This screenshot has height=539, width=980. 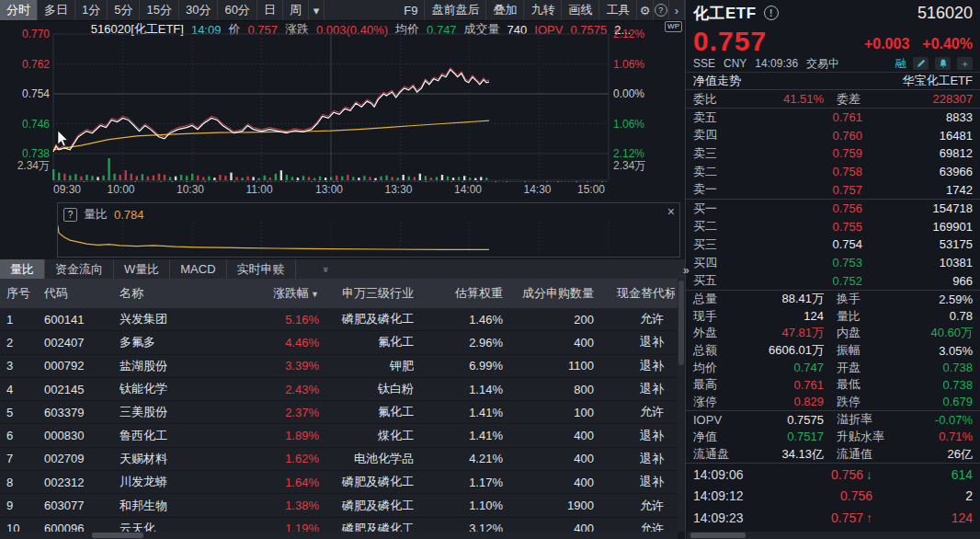 I want to click on stat-value: 0.747, so click(x=784, y=368).